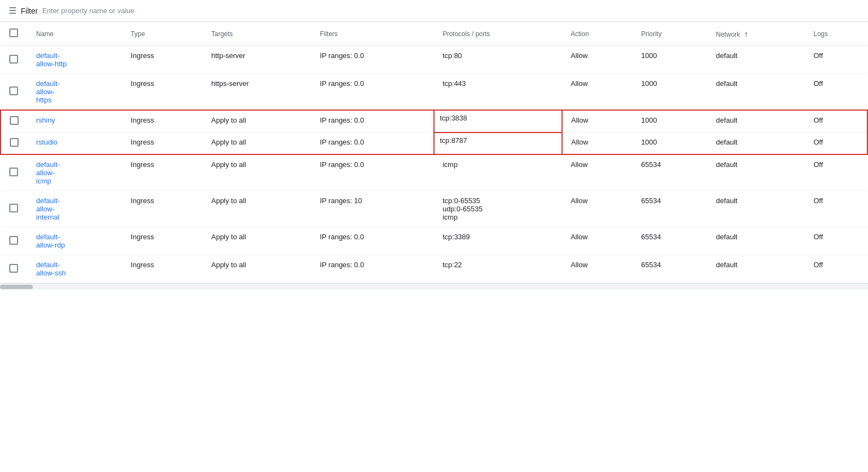 This screenshot has height=472, width=868. Describe the element at coordinates (434, 34) in the screenshot. I see `table-header-row: Name Type Targets Filters Protocols / po…` at that location.